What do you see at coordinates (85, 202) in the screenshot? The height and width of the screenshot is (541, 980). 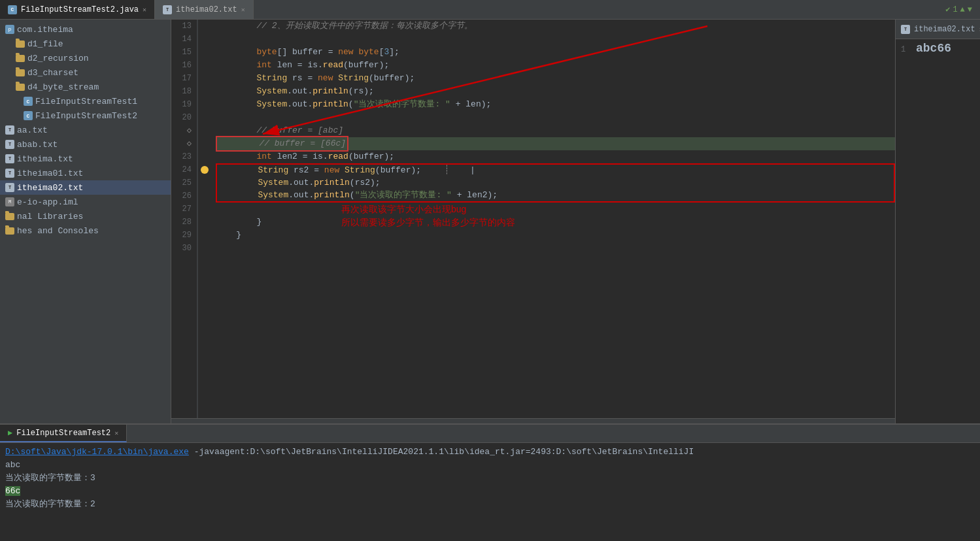 I see `sidebar-item-eio-app-iml: M e-io-app.iml` at bounding box center [85, 202].